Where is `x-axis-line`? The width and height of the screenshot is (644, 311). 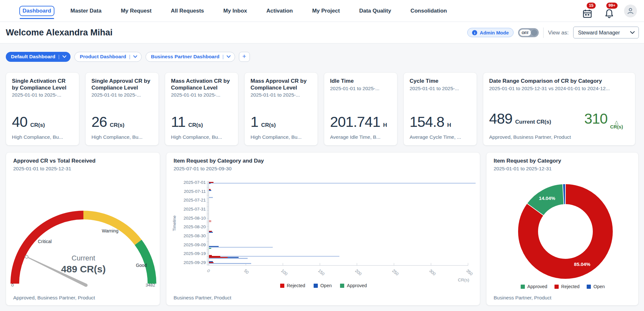 x-axis-line is located at coordinates (338, 265).